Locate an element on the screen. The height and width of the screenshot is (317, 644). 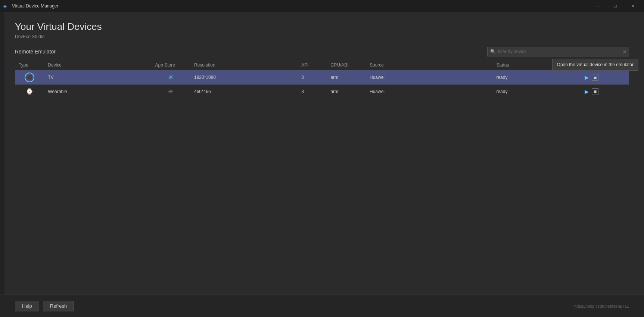
close-button: ✕ is located at coordinates (632, 6).